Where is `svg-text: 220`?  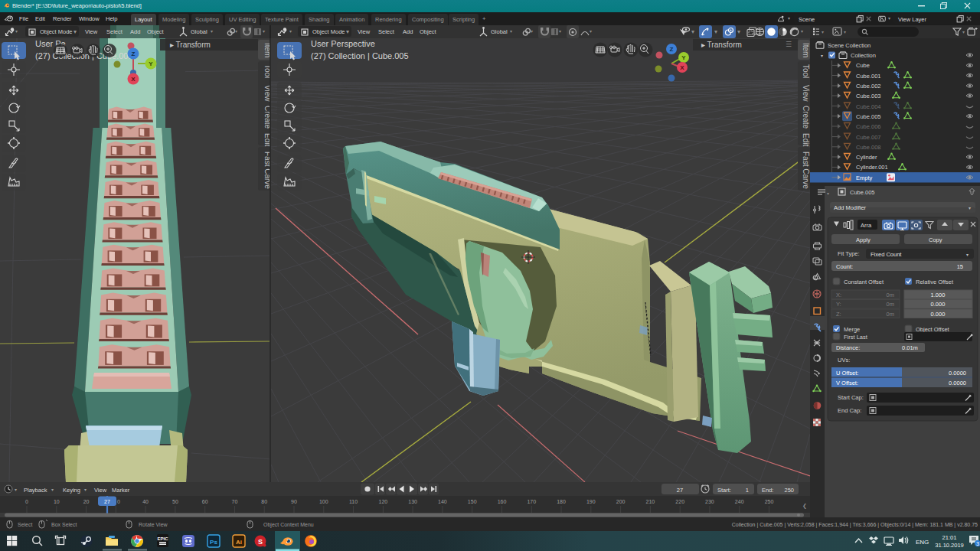 svg-text: 220 is located at coordinates (680, 502).